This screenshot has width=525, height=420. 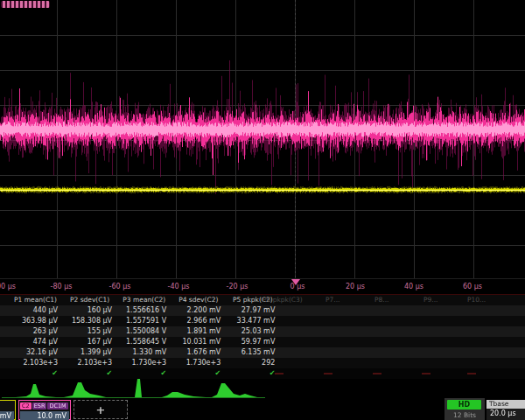 I want to click on measure-header-p1: P1 mean(C1), so click(x=35, y=300).